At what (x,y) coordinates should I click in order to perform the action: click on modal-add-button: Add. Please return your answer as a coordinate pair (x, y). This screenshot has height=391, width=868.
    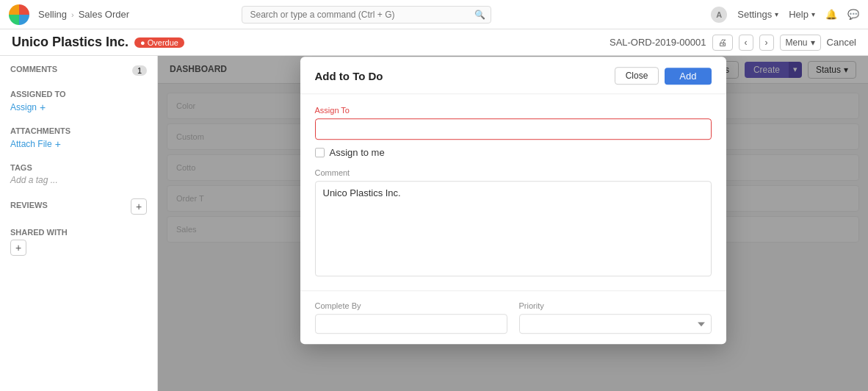
    Looking at the image, I should click on (687, 76).